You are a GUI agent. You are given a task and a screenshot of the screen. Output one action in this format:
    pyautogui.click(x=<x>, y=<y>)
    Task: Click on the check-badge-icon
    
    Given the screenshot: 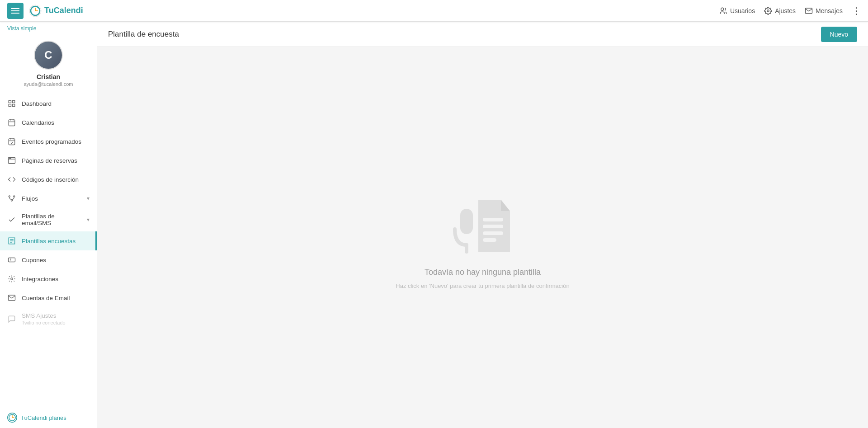 What is the action you would take?
    pyautogui.click(x=12, y=220)
    